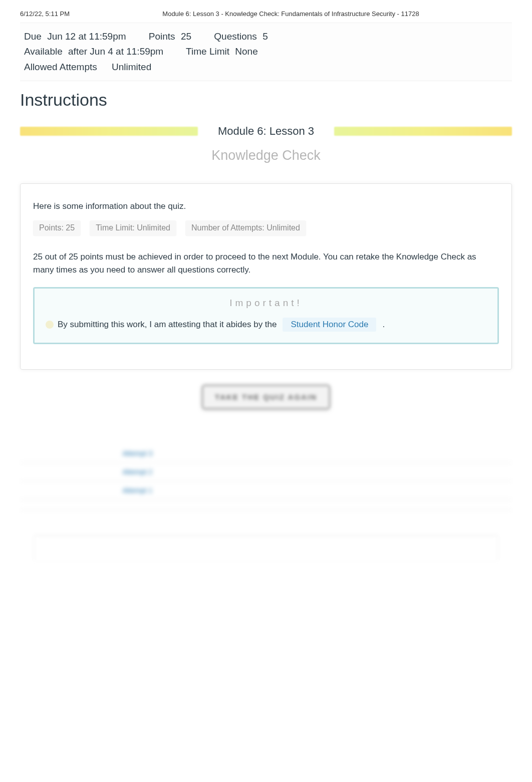  What do you see at coordinates (266, 548) in the screenshot?
I see `bottom-panel` at bounding box center [266, 548].